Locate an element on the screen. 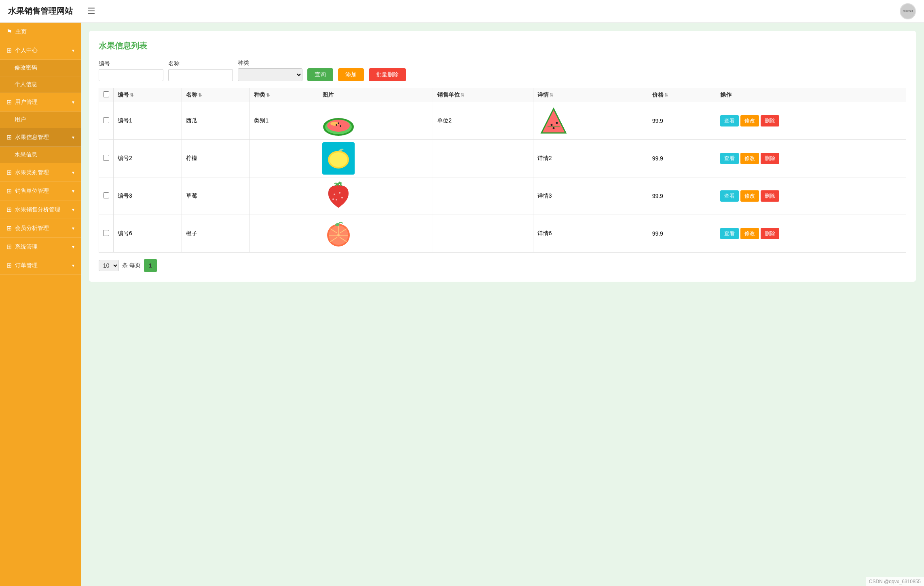  sidebar-item-system-management: ⊞ 系统管理 ▾ is located at coordinates (40, 247).